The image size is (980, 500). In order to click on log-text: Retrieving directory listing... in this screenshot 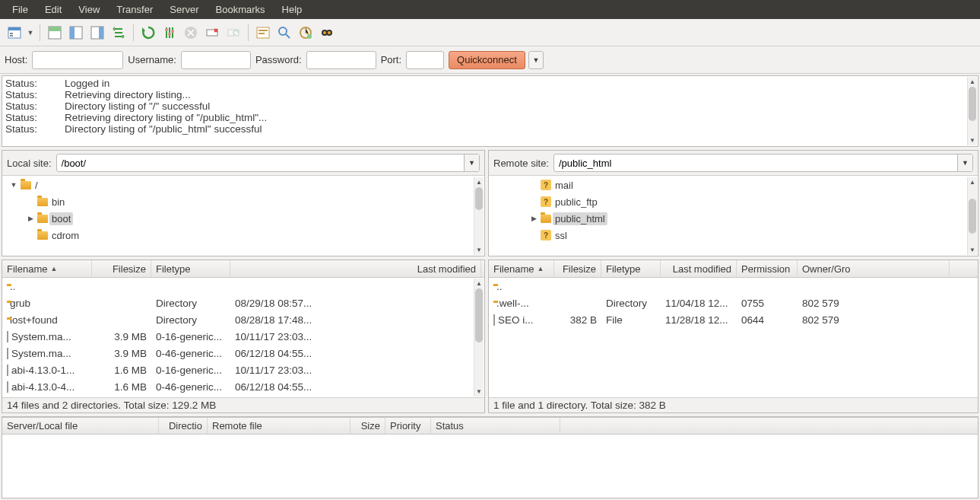, I will do `click(128, 94)`.